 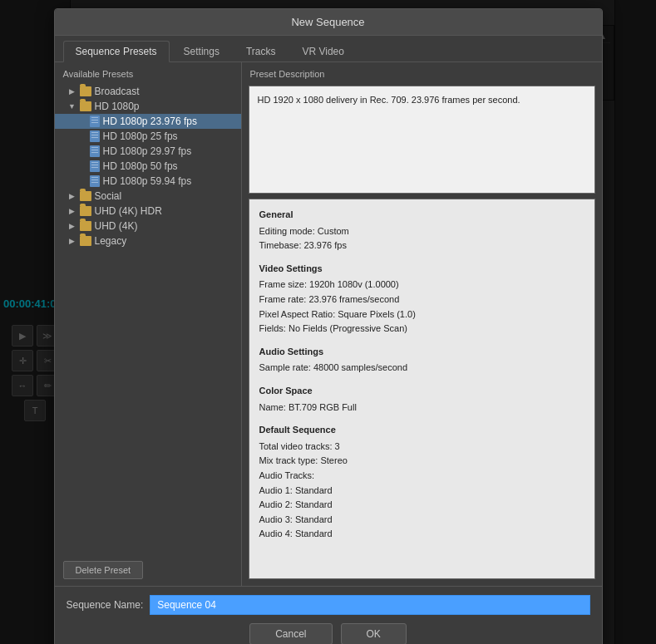 What do you see at coordinates (328, 49) in the screenshot?
I see `modal-tabs: Sequence Presets Settings Tracks VR Vide…` at bounding box center [328, 49].